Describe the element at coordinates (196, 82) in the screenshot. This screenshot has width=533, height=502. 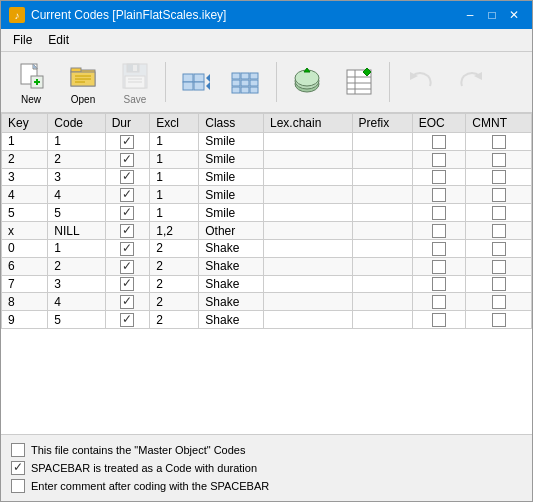
I see `nav-first-button` at that location.